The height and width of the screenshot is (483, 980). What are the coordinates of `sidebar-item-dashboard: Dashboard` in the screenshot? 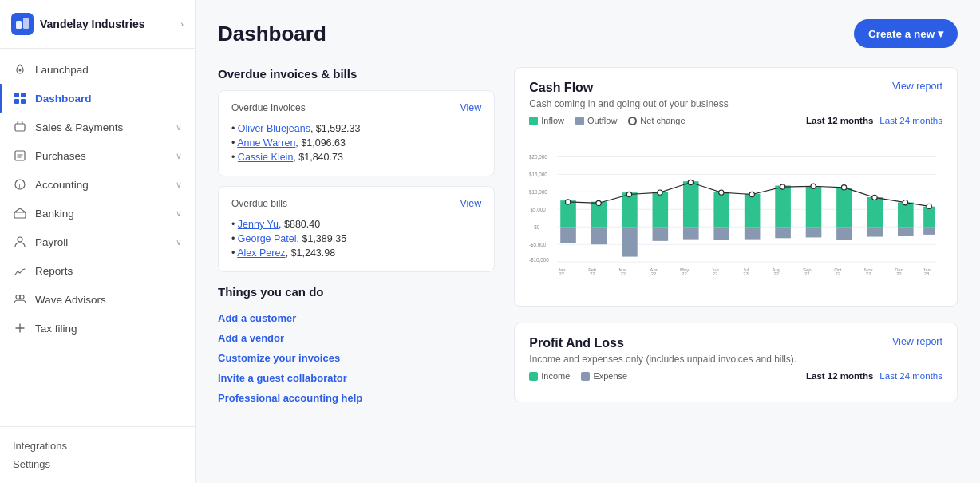 It's located at (97, 98).